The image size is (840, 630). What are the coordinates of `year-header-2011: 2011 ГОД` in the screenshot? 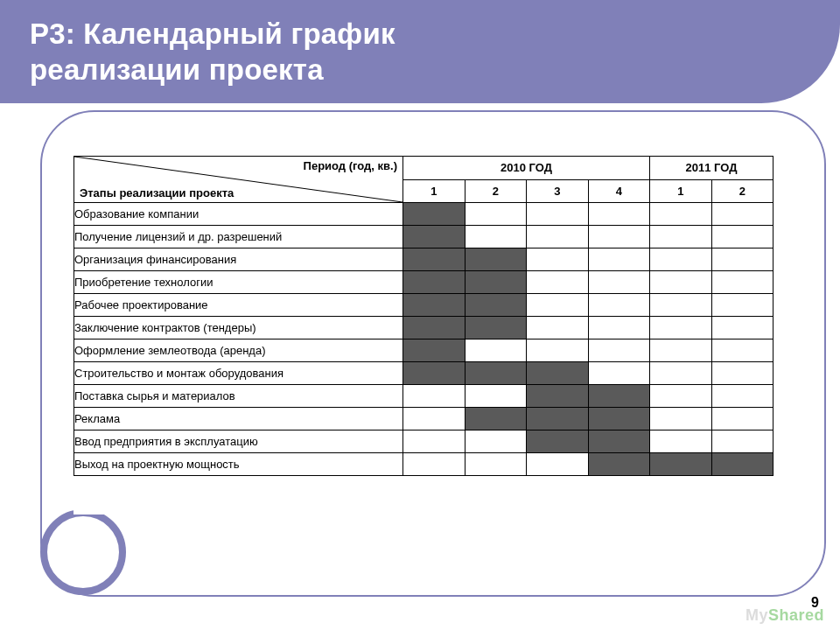 It's located at (712, 168).